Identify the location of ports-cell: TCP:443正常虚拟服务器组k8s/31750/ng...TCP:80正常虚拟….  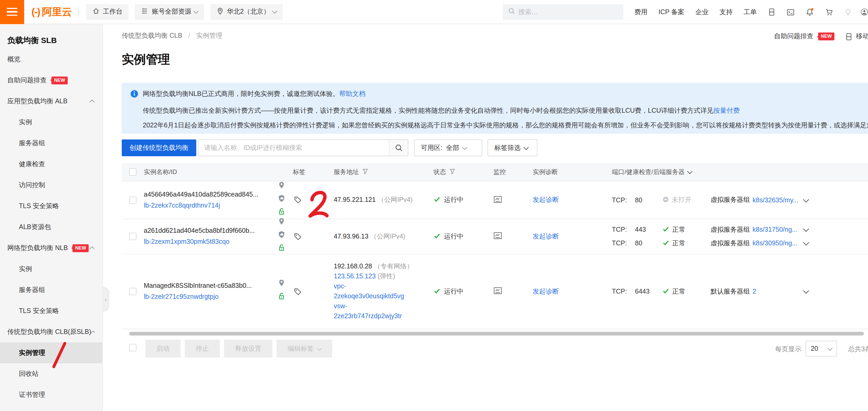
(740, 236).